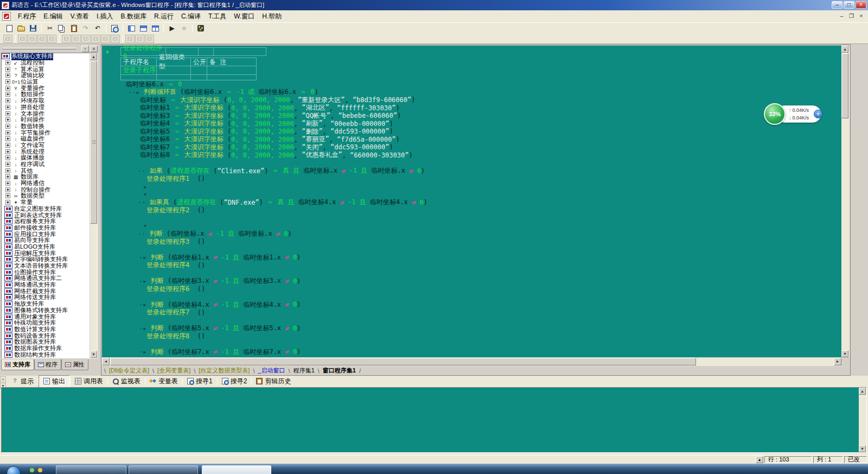 Image resolution: width=868 pixels, height=474 pixels. I want to click on panel-close-button: ×, so click(94, 49).